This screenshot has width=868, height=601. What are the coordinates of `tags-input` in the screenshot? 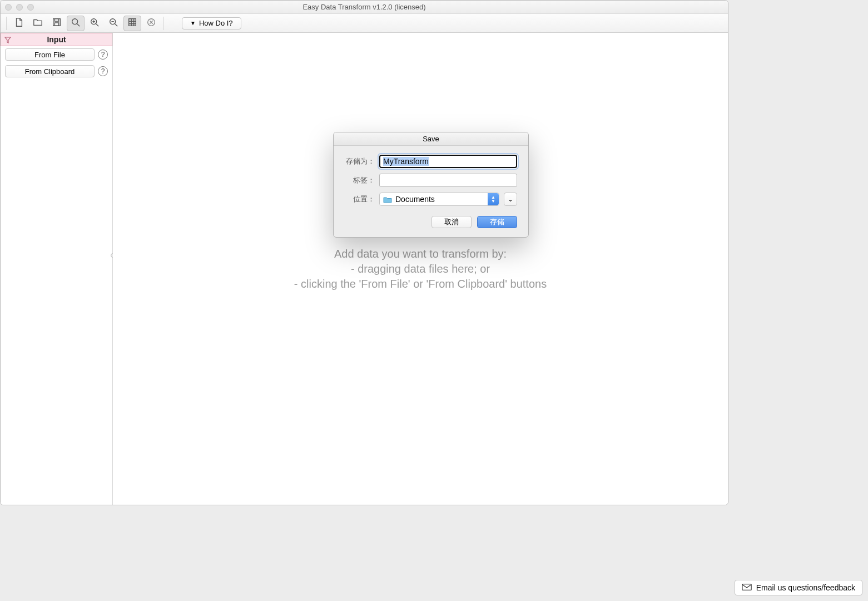 It's located at (448, 180).